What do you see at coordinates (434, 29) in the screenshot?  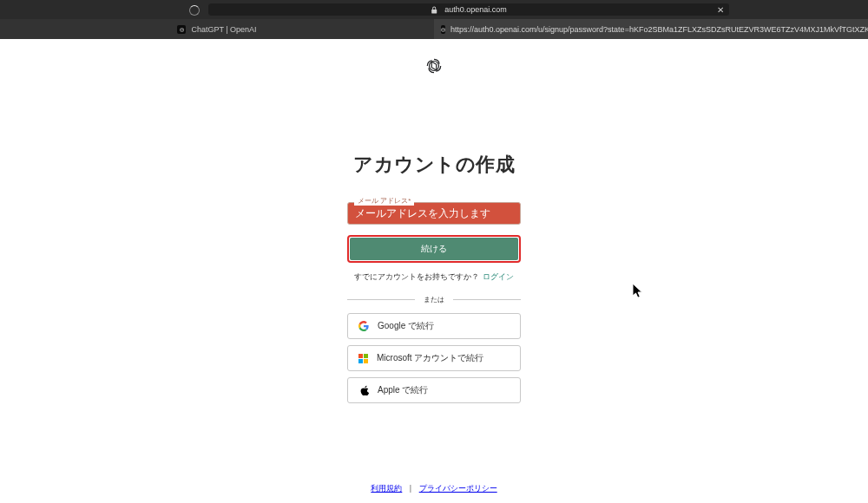 I see `tab-bar: ◎ ChatGPT | OpenAI ◎ https://auth0.opena…` at bounding box center [434, 29].